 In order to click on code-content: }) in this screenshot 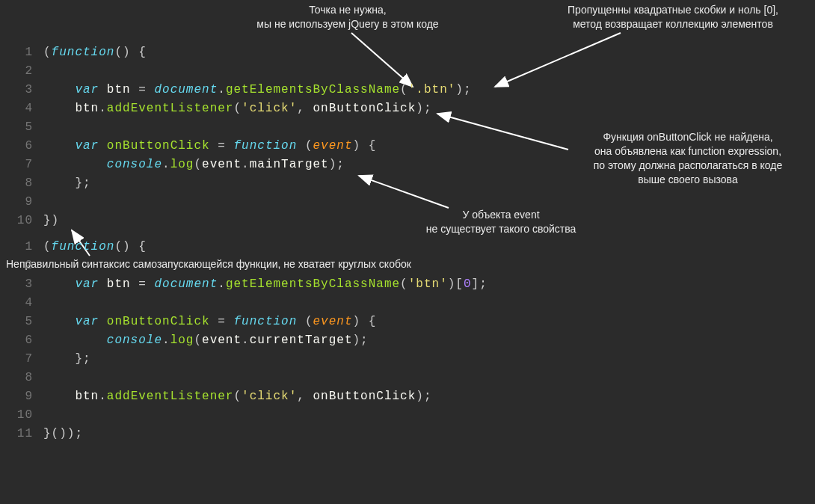, I will do `click(429, 221)`.